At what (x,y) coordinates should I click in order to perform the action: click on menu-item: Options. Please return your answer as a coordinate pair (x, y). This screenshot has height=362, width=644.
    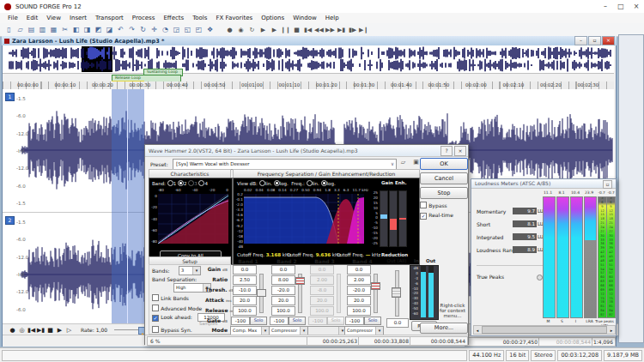
    Looking at the image, I should click on (273, 18).